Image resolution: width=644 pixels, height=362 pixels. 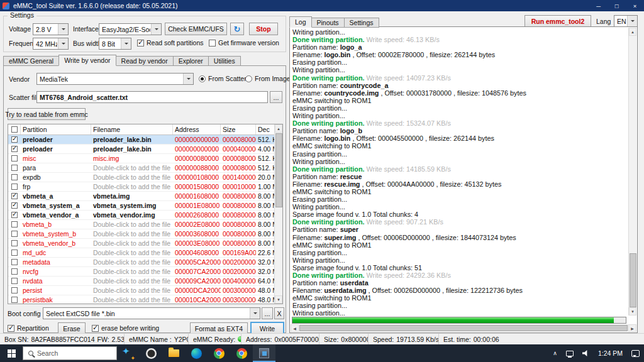 What do you see at coordinates (115, 44) in the screenshot?
I see `bus-width-select: 8 Bit` at bounding box center [115, 44].